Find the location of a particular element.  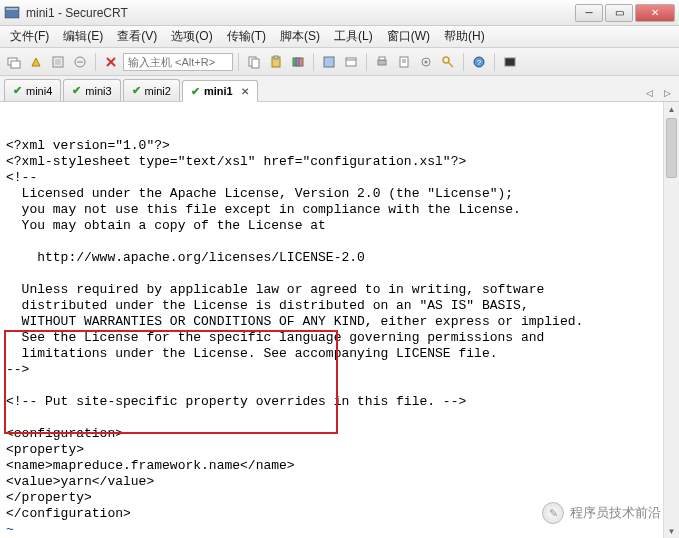

tab-nav: ◁ ▷ is located at coordinates (658, 93).